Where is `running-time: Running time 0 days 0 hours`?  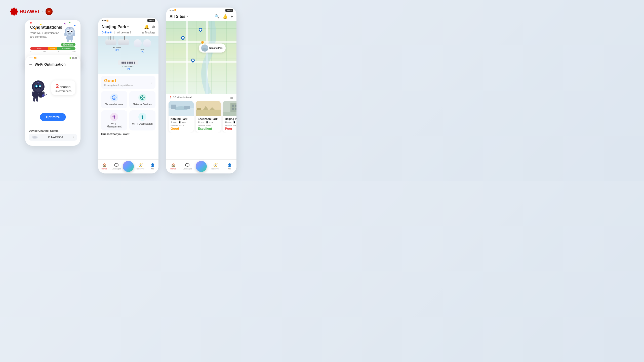 running-time: Running time 0 days 0 hours is located at coordinates (119, 85).